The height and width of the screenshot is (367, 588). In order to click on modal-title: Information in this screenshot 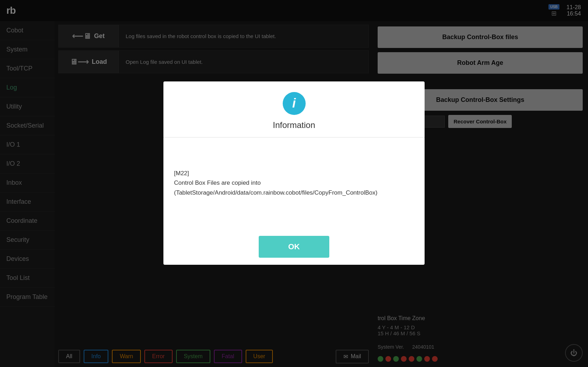, I will do `click(294, 125)`.